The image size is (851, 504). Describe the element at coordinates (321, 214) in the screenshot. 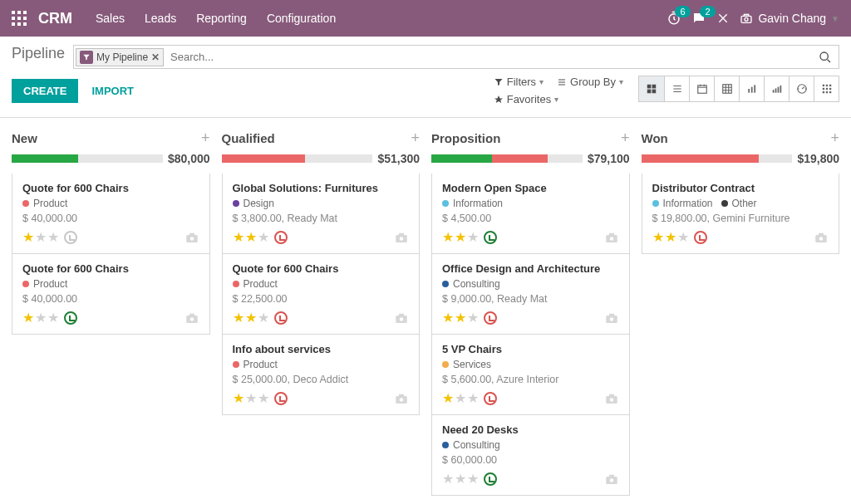

I see `kanban-card: Global Solutions: FurnituresDesign$ 3,80…` at that location.